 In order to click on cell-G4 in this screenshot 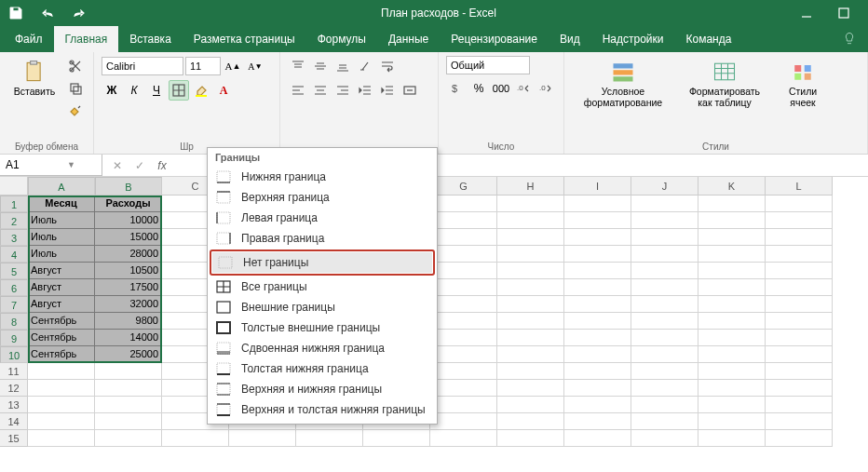, I will do `click(464, 254)`.